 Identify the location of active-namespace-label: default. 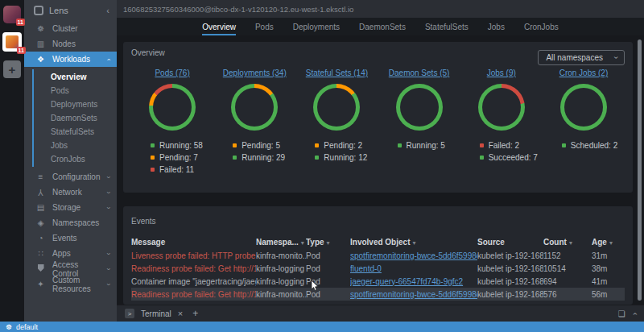
(27, 327).